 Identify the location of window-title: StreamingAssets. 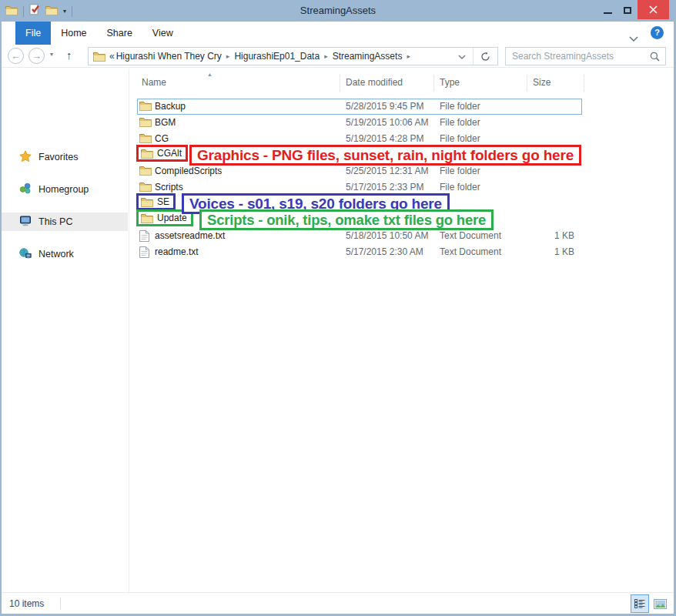
(338, 11).